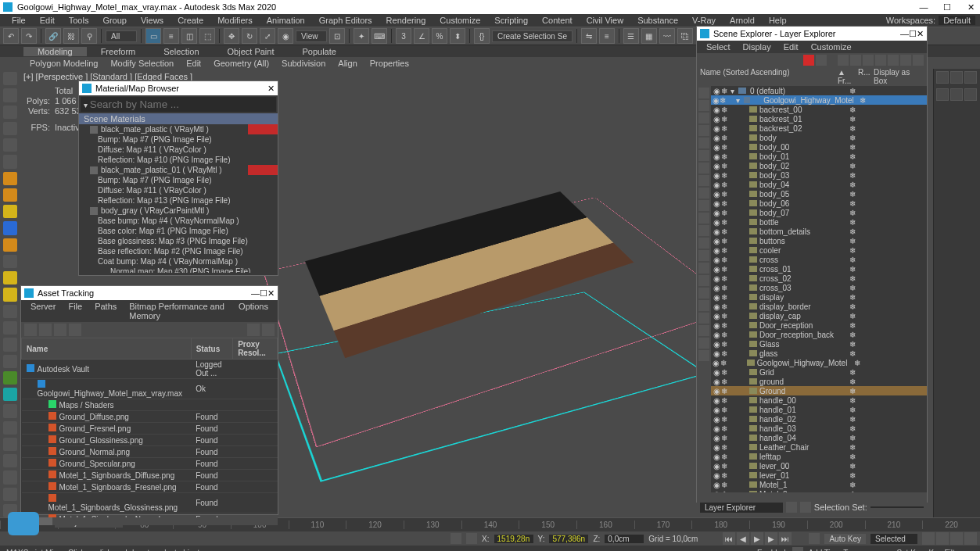  I want to click on menu-help: Help, so click(777, 20).